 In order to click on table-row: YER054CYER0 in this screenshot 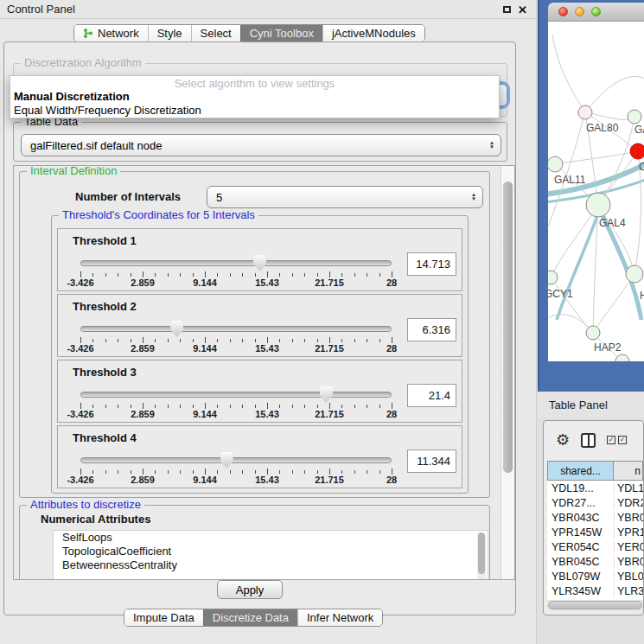, I will do `click(595, 546)`.